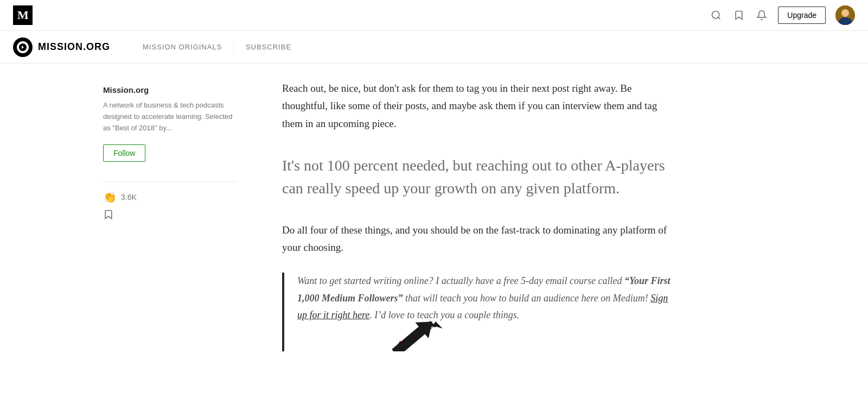 The width and height of the screenshot is (868, 410). Describe the element at coordinates (170, 206) in the screenshot. I see `sidebar-actions: 👏 3.6K` at that location.